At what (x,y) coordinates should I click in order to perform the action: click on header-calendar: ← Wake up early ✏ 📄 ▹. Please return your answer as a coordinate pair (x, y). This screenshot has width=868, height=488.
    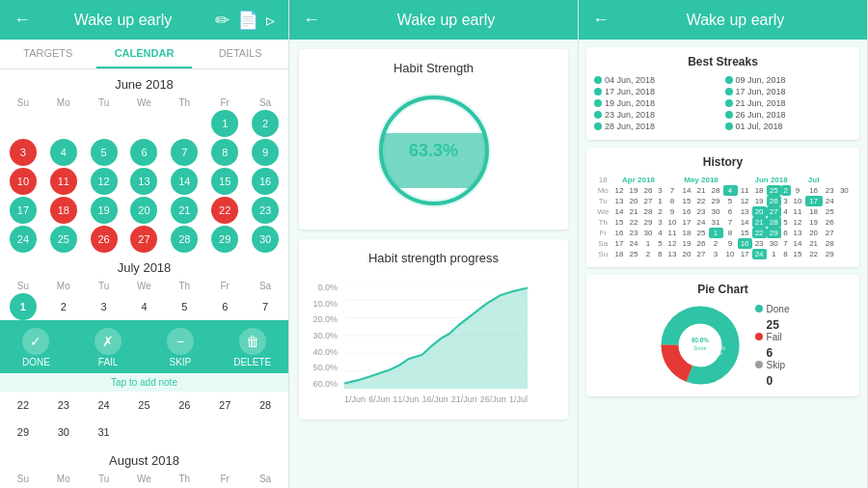
    Looking at the image, I should click on (145, 19).